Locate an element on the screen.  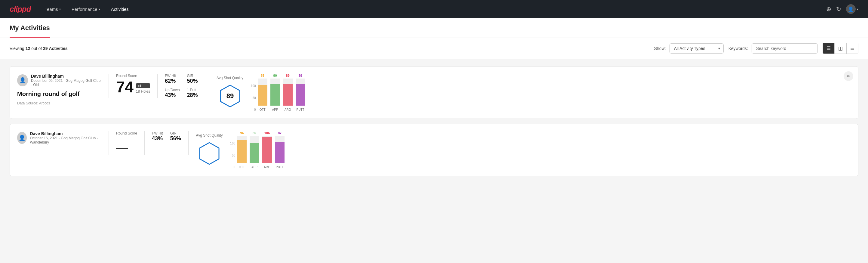
updown-value: 43% is located at coordinates (172, 95).